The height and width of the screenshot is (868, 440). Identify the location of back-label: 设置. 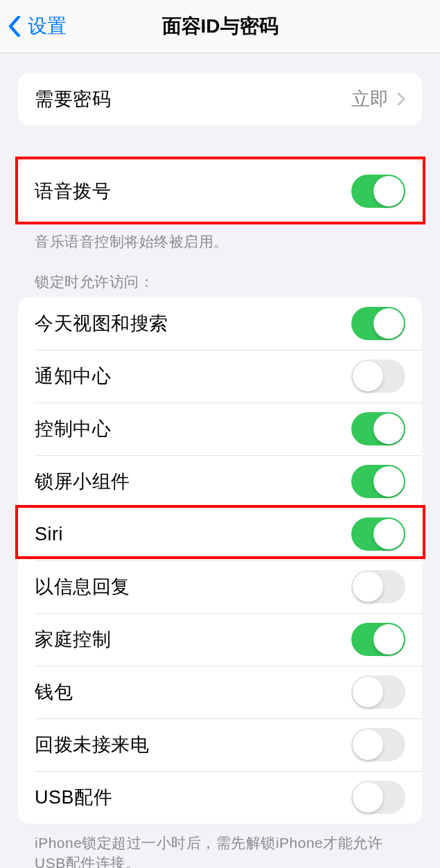
(47, 26).